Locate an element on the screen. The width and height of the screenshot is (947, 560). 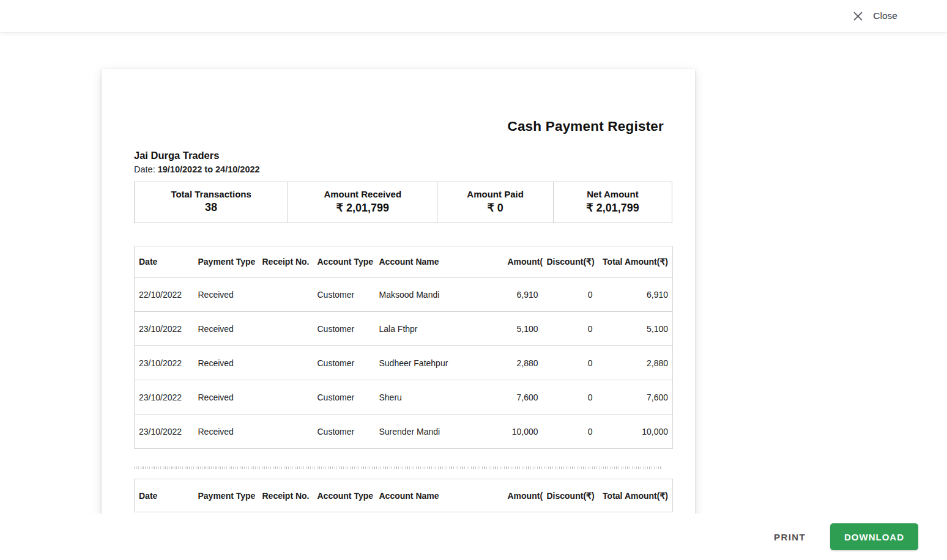
business-name: Jai Durga Traders is located at coordinates (403, 155).